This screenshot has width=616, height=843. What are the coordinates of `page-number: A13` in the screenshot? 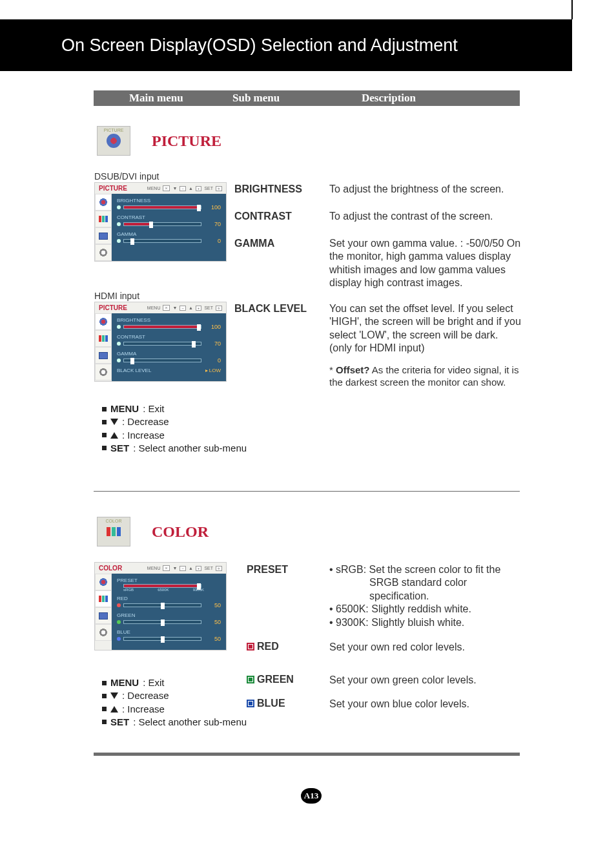 It's located at (311, 796).